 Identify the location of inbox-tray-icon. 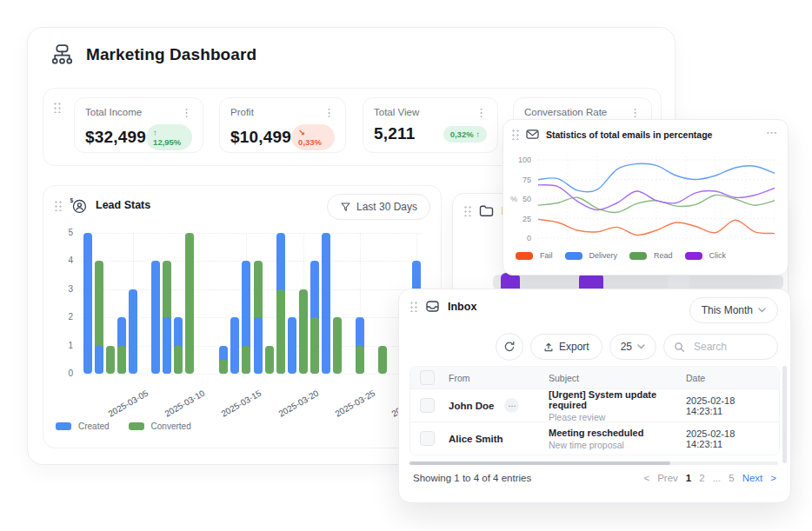
(433, 306).